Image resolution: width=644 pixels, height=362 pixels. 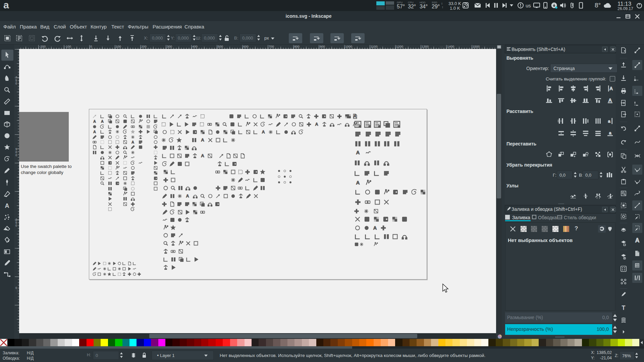 What do you see at coordinates (624, 308) in the screenshot?
I see `svg-text: T` at bounding box center [624, 308].